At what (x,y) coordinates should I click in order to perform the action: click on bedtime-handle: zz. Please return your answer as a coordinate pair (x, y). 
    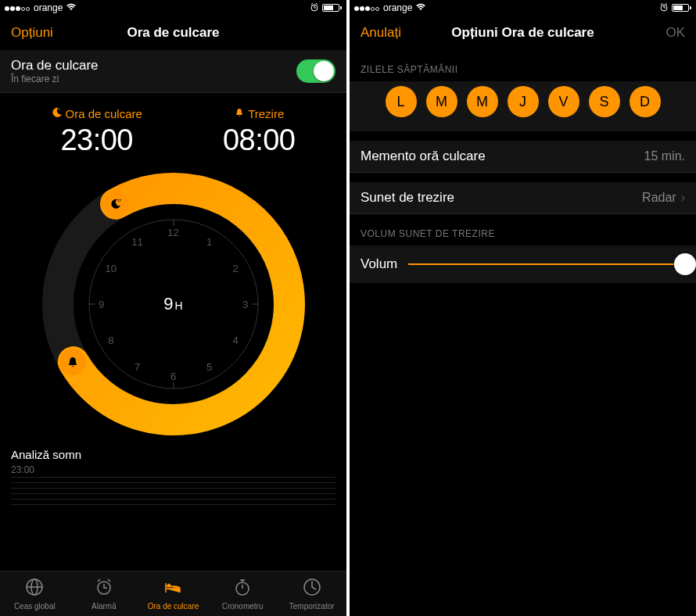
    Looking at the image, I should click on (116, 204).